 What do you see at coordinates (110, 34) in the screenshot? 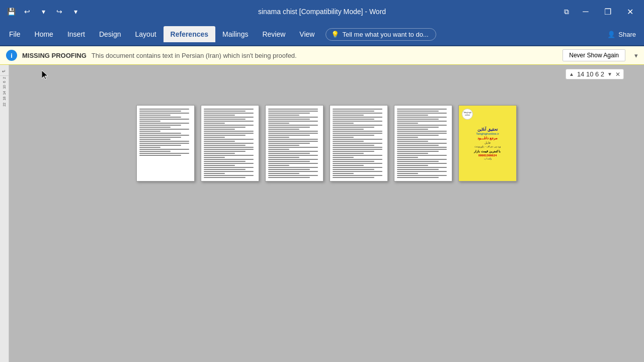
I see `tab-design: Design` at bounding box center [110, 34].